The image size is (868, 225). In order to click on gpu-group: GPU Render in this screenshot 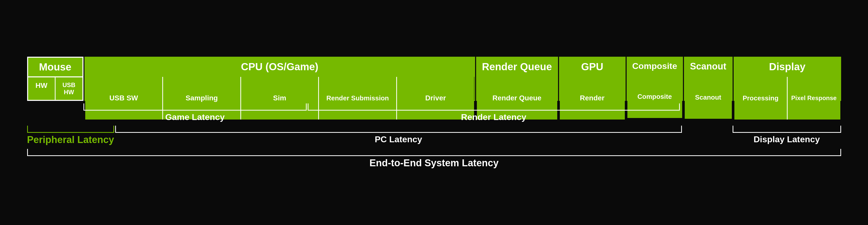, I will do `click(592, 79)`.